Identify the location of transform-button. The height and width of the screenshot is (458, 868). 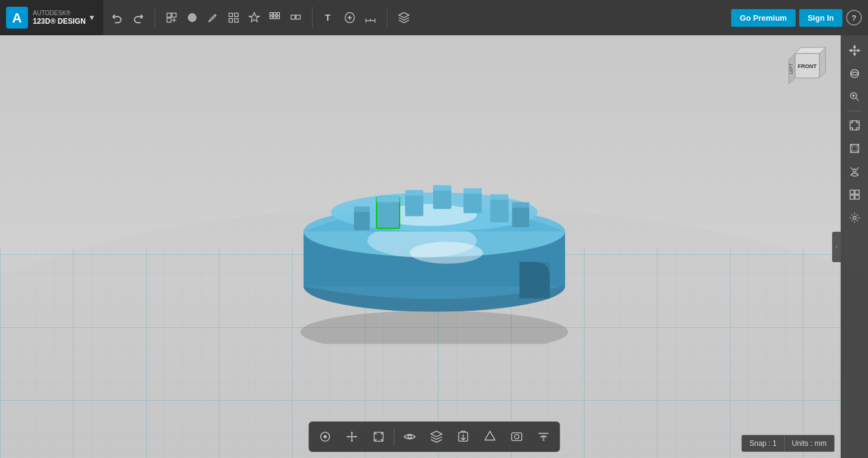
(172, 18).